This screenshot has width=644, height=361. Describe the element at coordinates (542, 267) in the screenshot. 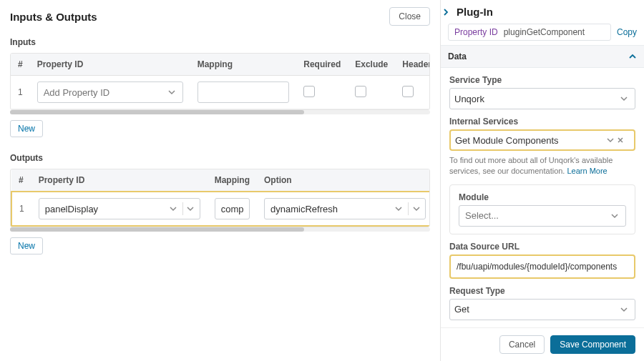

I see `data-source-url-input` at that location.